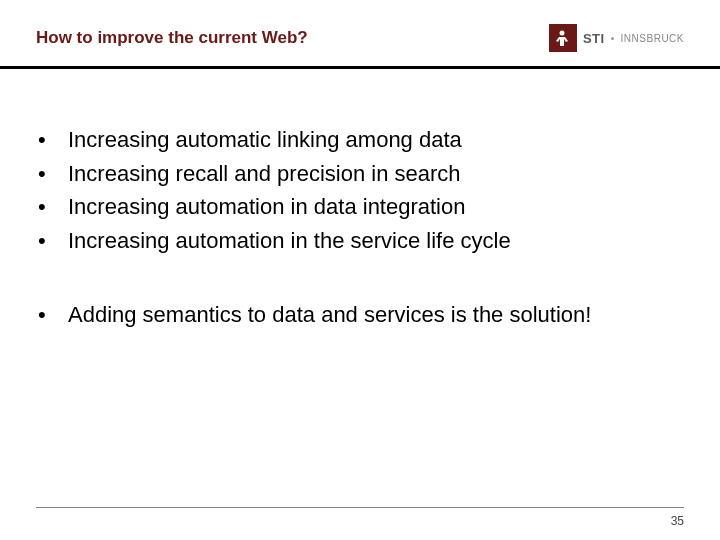 The image size is (720, 540). Describe the element at coordinates (678, 521) in the screenshot. I see `page-number: 35` at that location.